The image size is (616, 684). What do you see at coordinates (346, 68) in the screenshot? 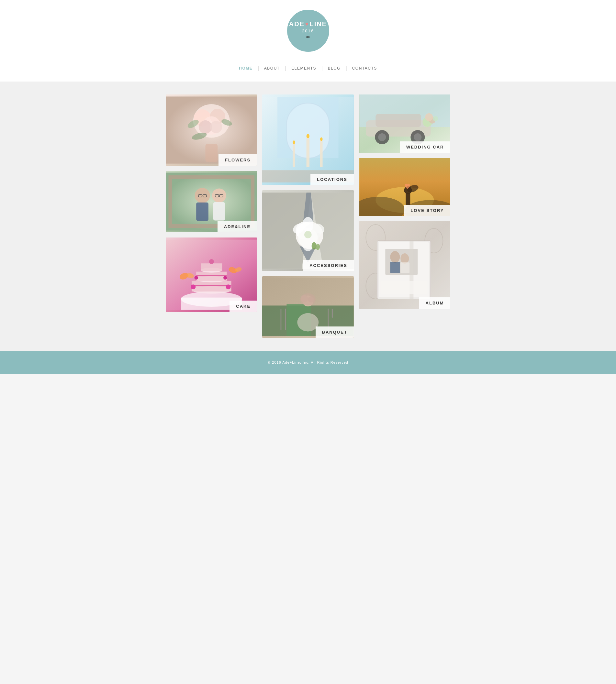
I see `nav-sep-4: |` at bounding box center [346, 68].